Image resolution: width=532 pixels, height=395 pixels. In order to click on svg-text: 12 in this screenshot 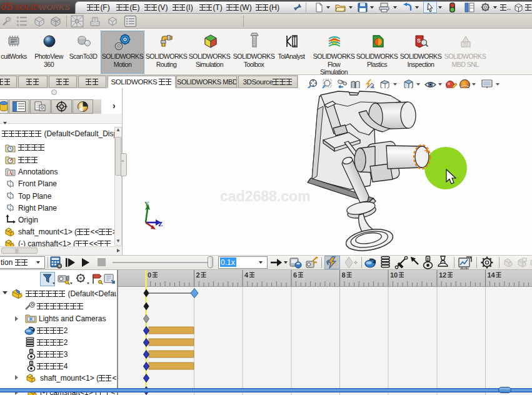, I will do `click(443, 275)`.